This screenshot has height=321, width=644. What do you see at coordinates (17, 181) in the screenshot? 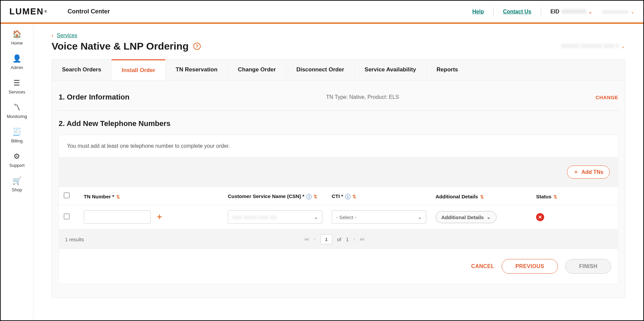
I see `cart-icon: 🛒` at bounding box center [17, 181].